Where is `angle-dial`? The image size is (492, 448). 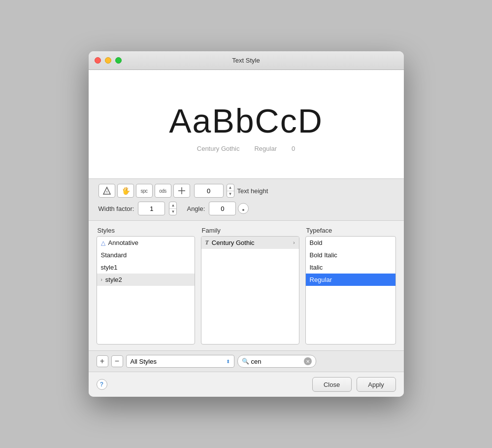
angle-dial is located at coordinates (243, 208).